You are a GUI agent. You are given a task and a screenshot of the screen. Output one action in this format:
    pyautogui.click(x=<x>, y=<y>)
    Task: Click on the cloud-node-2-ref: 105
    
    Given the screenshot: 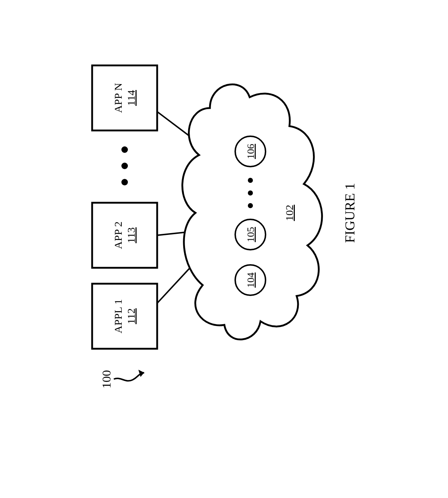 What is the action you would take?
    pyautogui.click(x=251, y=235)
    